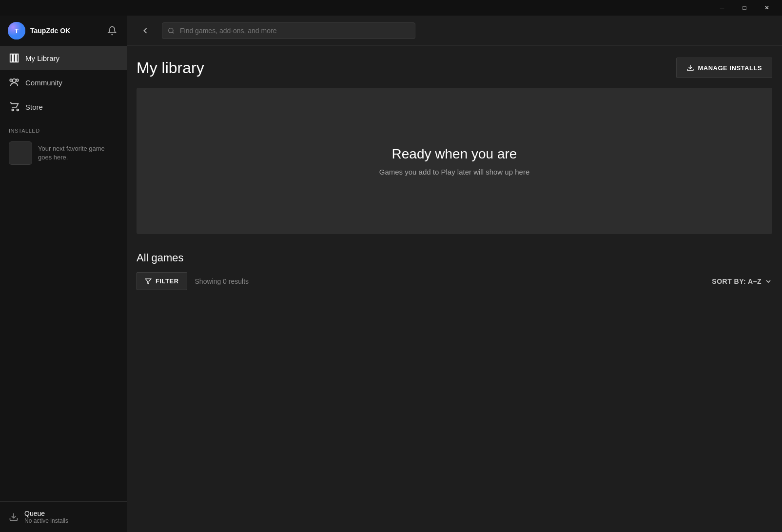 The width and height of the screenshot is (782, 532). What do you see at coordinates (39, 31) in the screenshot?
I see `user-info: T TaupZdc OK` at bounding box center [39, 31].